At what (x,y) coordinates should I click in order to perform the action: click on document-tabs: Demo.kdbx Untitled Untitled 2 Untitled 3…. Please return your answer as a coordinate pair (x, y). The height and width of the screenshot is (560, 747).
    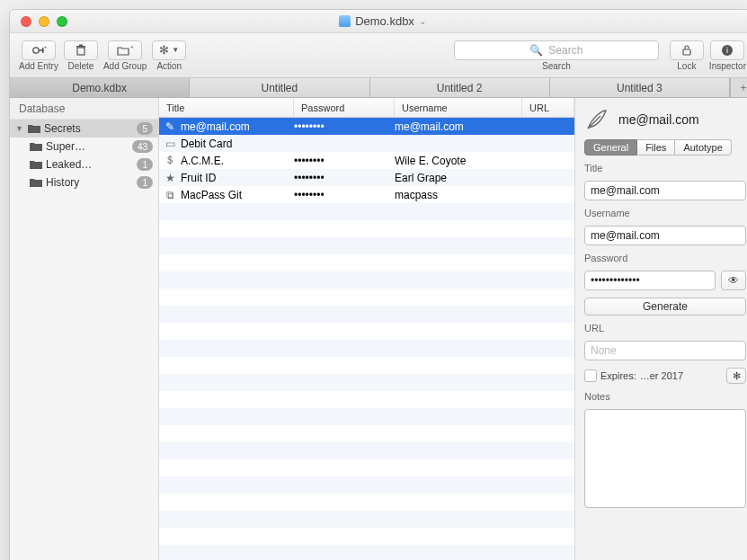
    Looking at the image, I should click on (378, 88).